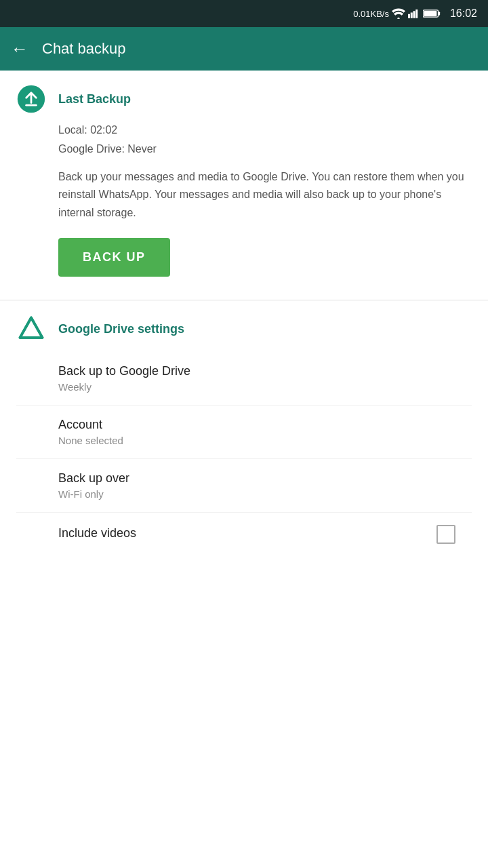  What do you see at coordinates (114, 258) in the screenshot?
I see `back-up-button: BACK UP` at bounding box center [114, 258].